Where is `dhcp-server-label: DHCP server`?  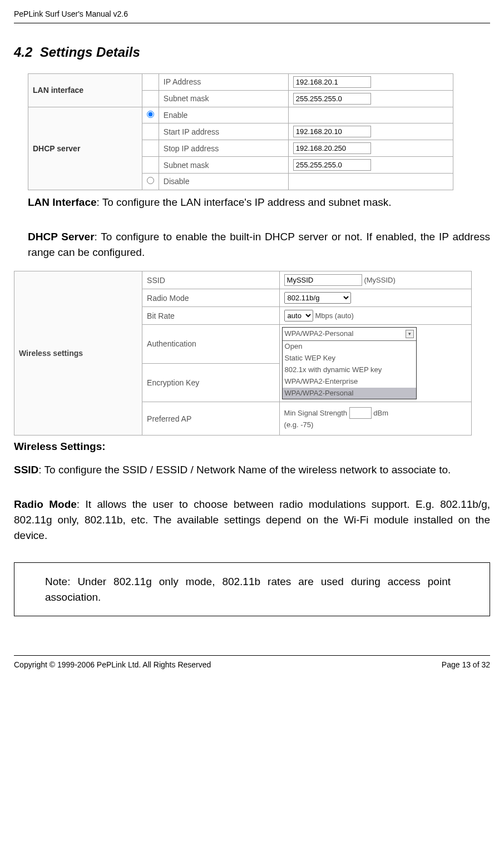 dhcp-server-label: DHCP server is located at coordinates (86, 149).